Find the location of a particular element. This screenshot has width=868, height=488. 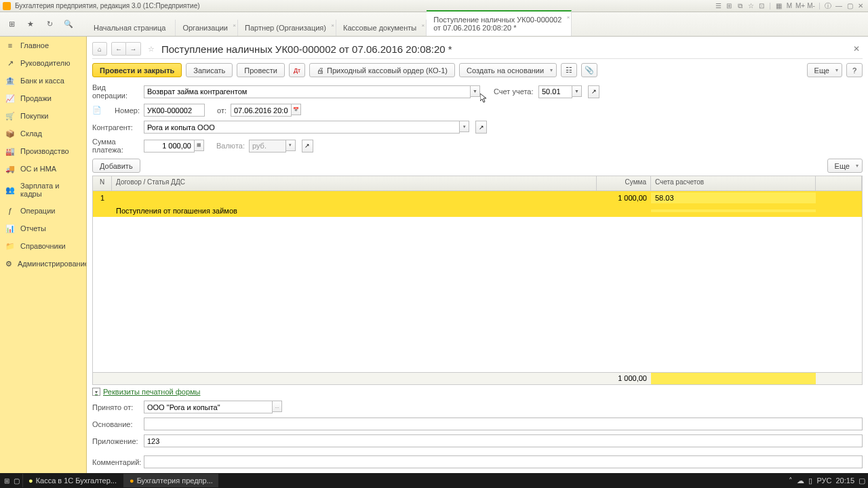

comment-label: Комментарий: is located at coordinates (116, 462).